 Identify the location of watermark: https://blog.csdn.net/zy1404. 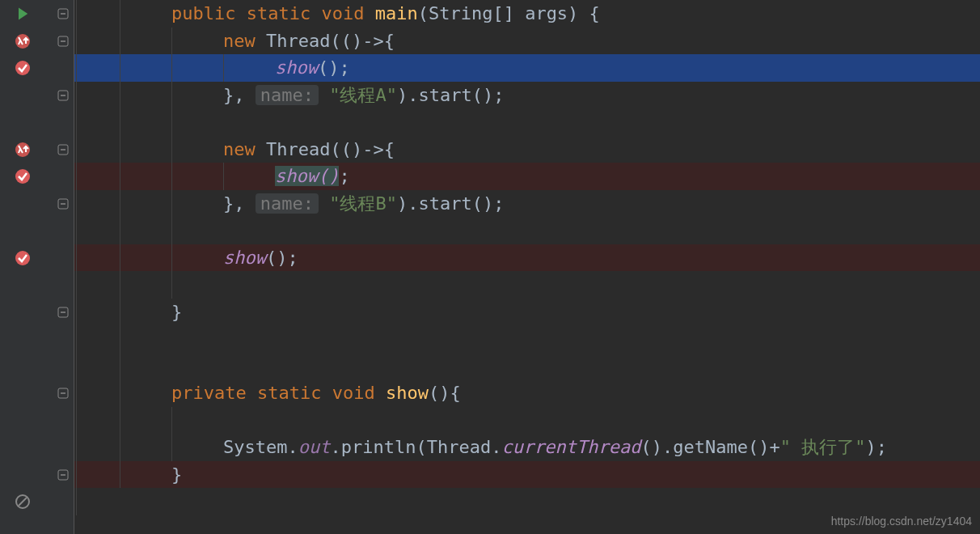
(902, 521).